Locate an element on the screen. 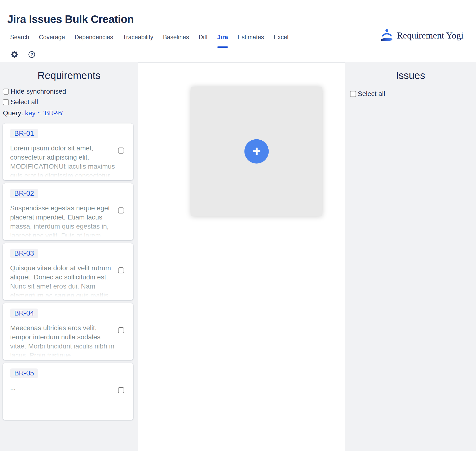 The image size is (476, 451). issues-title: Issues is located at coordinates (410, 72).